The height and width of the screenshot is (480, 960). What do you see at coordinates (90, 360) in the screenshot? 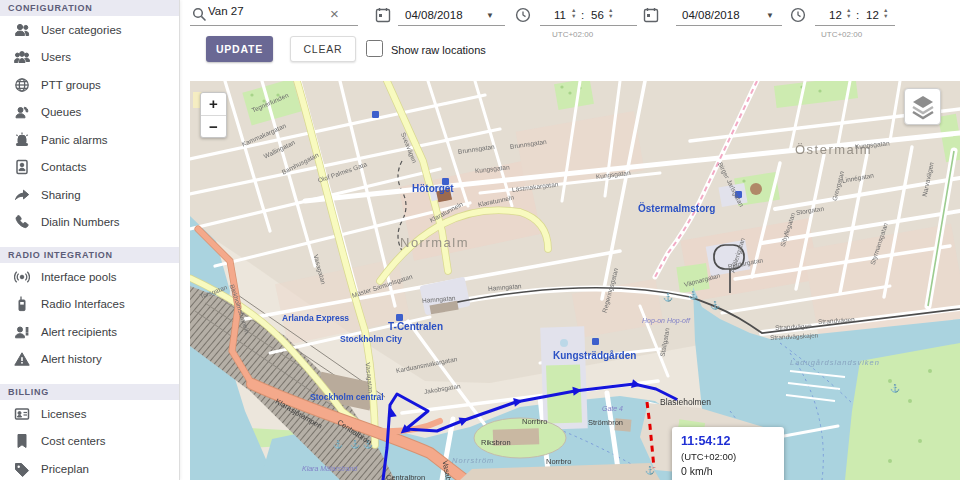
I see `sidebar-item-alert-history: Alert history` at bounding box center [90, 360].